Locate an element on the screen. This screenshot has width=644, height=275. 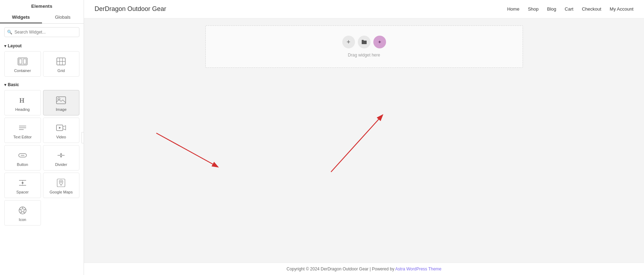
widget-text-editor: Text Editor is located at coordinates (23, 130).